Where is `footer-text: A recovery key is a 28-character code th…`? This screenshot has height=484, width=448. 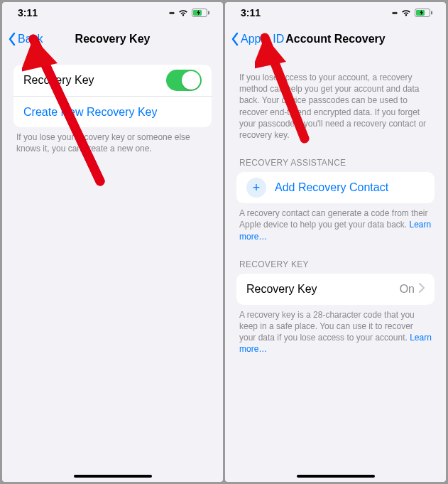 footer-text: A recovery key is a 28-character code th… is located at coordinates (327, 326).